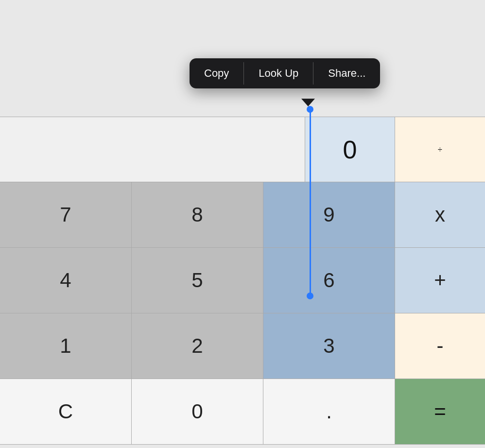 The width and height of the screenshot is (485, 448). What do you see at coordinates (440, 150) in the screenshot?
I see `divide-operator: ÷` at bounding box center [440, 150].